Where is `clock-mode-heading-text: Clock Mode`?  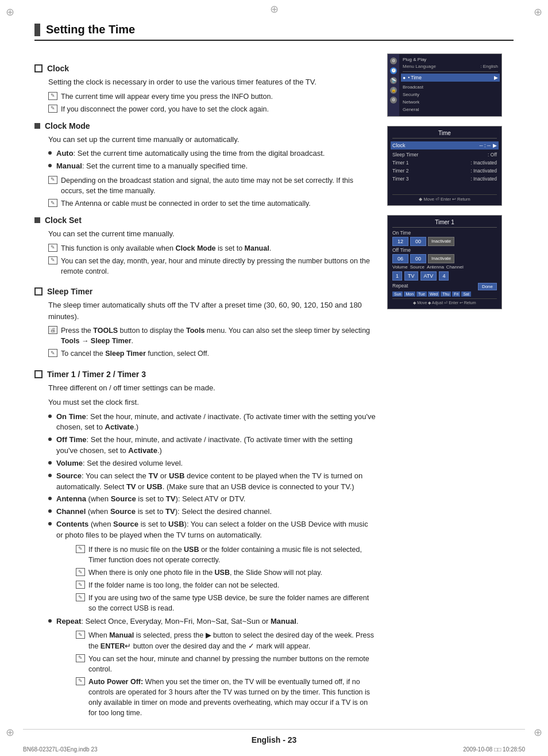 clock-mode-heading-text: Clock Mode is located at coordinates (68, 126).